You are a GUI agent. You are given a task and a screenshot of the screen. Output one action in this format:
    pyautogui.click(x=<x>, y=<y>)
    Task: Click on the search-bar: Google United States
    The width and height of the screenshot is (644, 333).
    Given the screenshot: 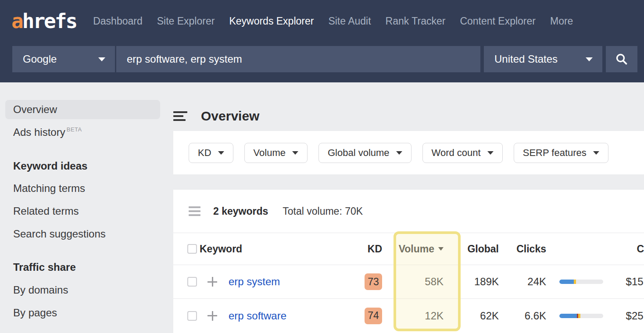 What is the action you would take?
    pyautogui.click(x=322, y=62)
    